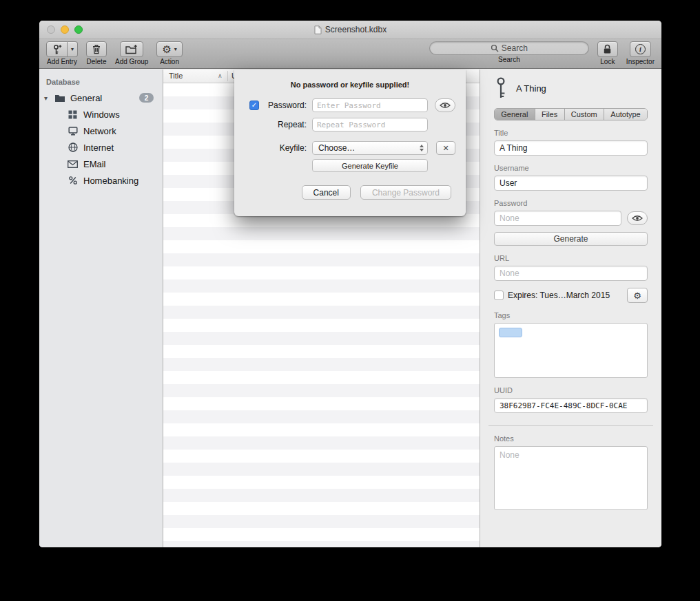  What do you see at coordinates (102, 114) in the screenshot?
I see `sidebar-item-label: Windows` at bounding box center [102, 114].